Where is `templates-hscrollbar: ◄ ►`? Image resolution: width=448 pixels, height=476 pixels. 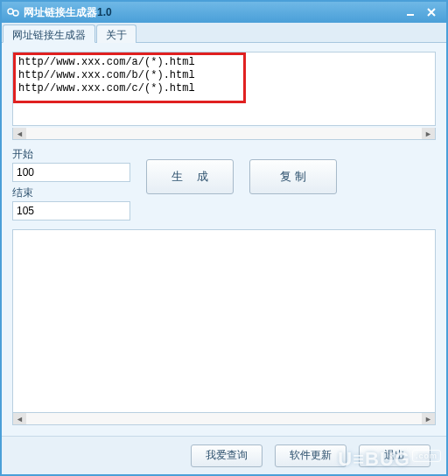 templates-hscrollbar: ◄ ► is located at coordinates (224, 134).